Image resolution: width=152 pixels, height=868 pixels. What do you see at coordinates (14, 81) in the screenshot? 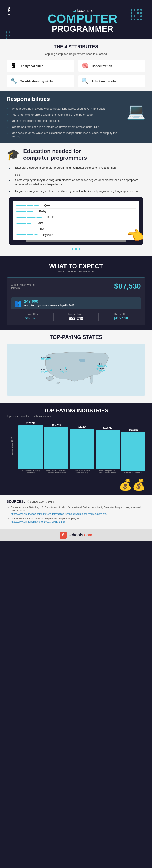
I see `wrench-icon: 🔧` at bounding box center [14, 81].